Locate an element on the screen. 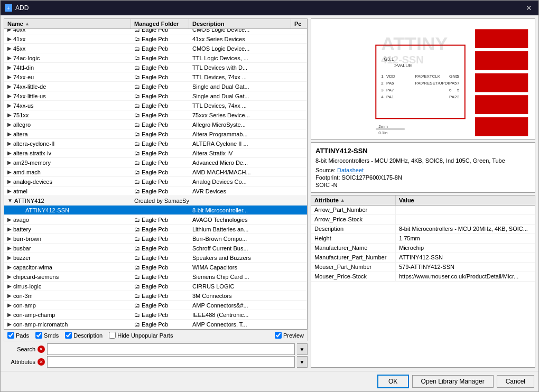 Image resolution: width=539 pixels, height=392 pixels. col-header-managed: Managed Folder is located at coordinates (160, 24).